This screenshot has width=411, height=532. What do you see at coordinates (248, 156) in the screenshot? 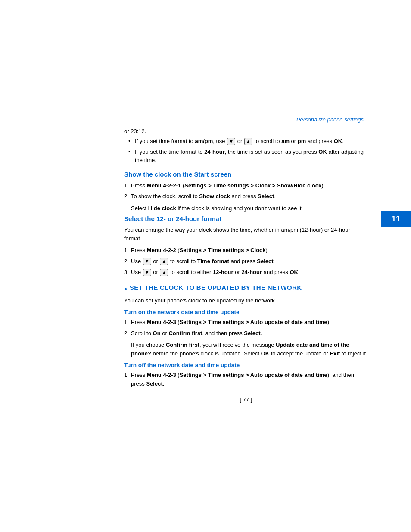
I see `bullet-24hour: If you set the time format to 24-hour, t…` at bounding box center [248, 156].